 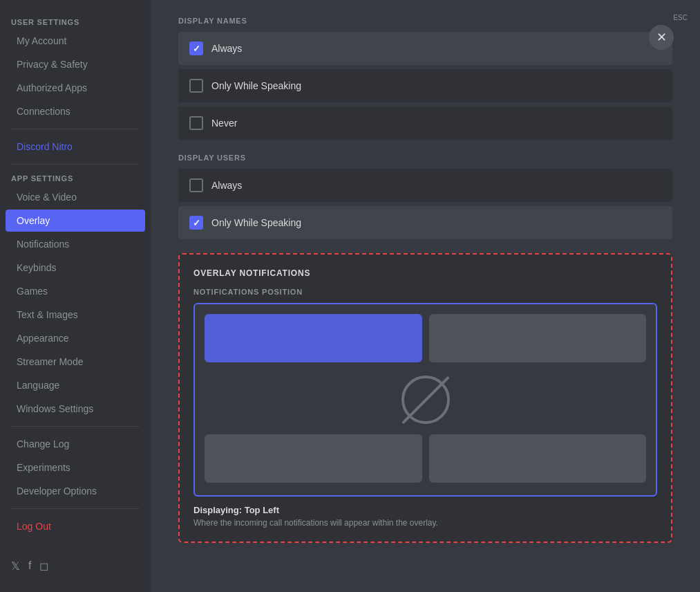 What do you see at coordinates (426, 123) in the screenshot?
I see `display-names-never-row: Never` at bounding box center [426, 123].